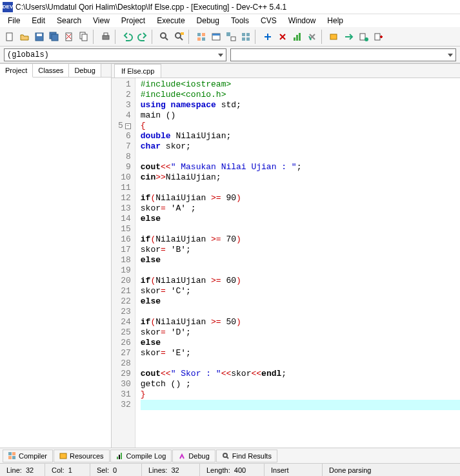 Image resolution: width=460 pixels, height=476 pixels. What do you see at coordinates (143, 37) in the screenshot?
I see `redo-button` at bounding box center [143, 37].